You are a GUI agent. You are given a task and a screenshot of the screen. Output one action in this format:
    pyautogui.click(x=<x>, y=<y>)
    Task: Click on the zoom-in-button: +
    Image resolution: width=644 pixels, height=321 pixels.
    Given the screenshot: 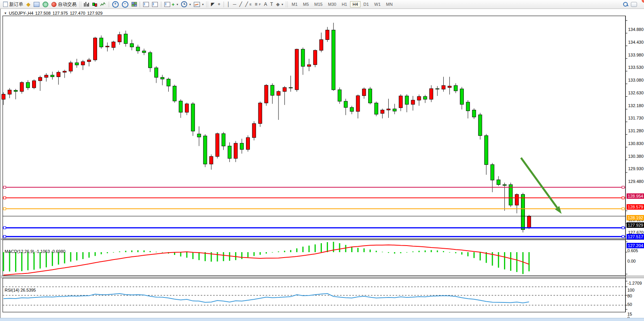 What is the action you would take?
    pyautogui.click(x=115, y=5)
    